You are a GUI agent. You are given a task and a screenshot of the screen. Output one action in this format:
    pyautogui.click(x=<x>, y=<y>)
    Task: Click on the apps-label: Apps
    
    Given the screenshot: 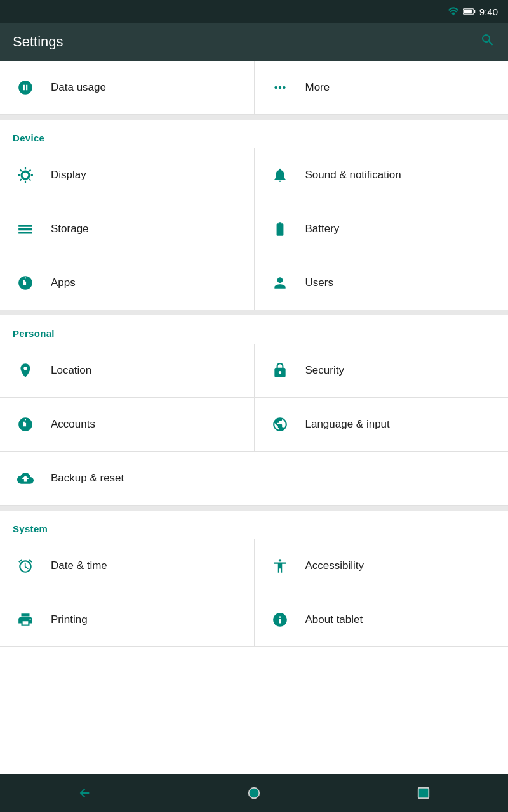 What is the action you would take?
    pyautogui.click(x=64, y=283)
    